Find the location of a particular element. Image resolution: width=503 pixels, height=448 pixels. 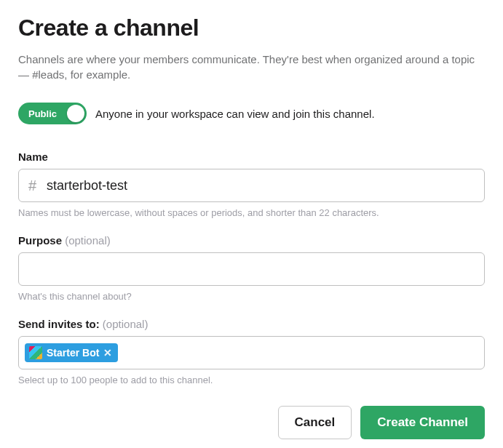

purpose-help: What's this channel about? is located at coordinates (252, 297).